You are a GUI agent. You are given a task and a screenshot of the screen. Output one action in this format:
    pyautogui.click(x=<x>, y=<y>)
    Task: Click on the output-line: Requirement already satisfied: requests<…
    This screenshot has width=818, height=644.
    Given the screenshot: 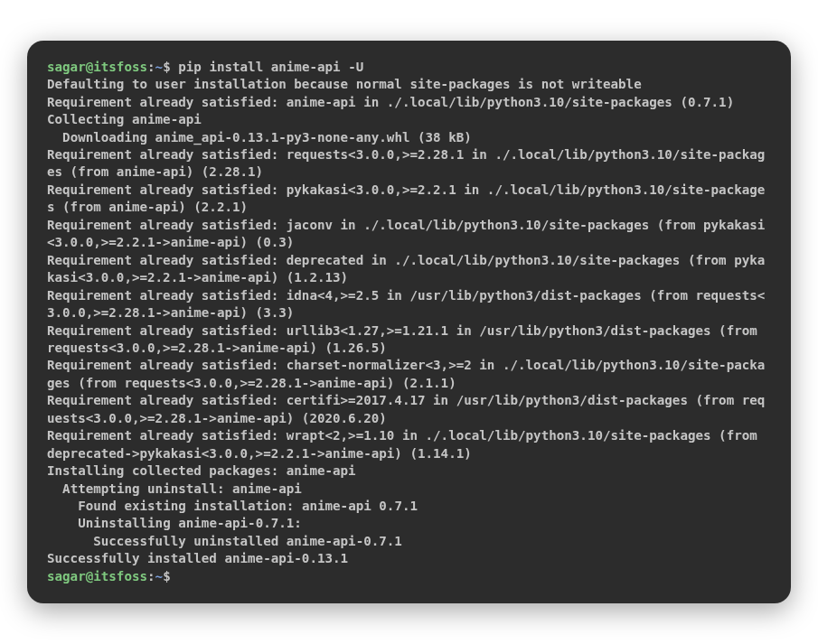 What is the action you would take?
    pyautogui.click(x=406, y=163)
    